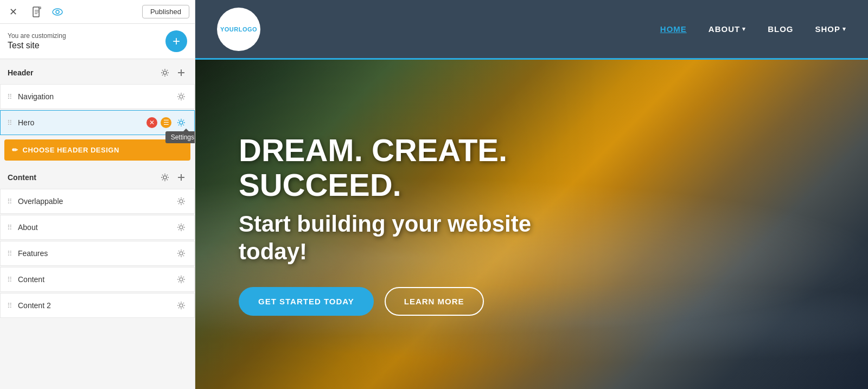  What do you see at coordinates (21, 73) in the screenshot?
I see `header-section-title: Header` at bounding box center [21, 73].